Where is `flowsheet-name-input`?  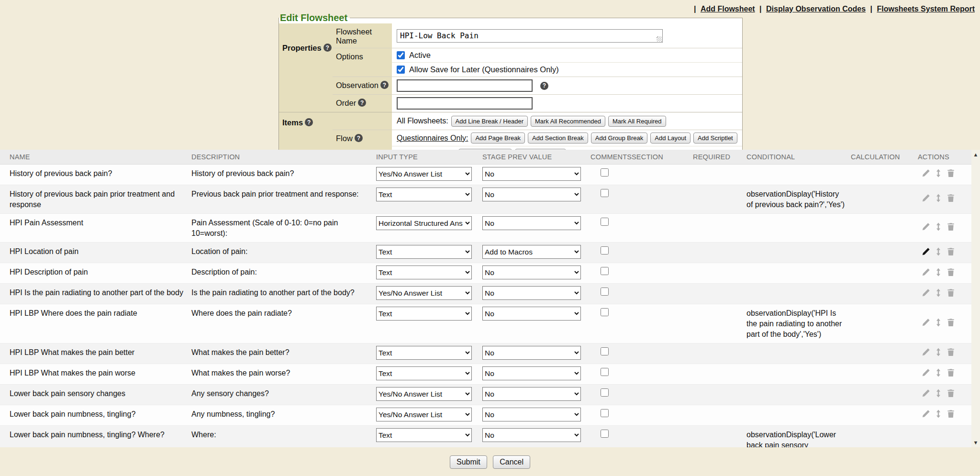 flowsheet-name-input is located at coordinates (530, 36).